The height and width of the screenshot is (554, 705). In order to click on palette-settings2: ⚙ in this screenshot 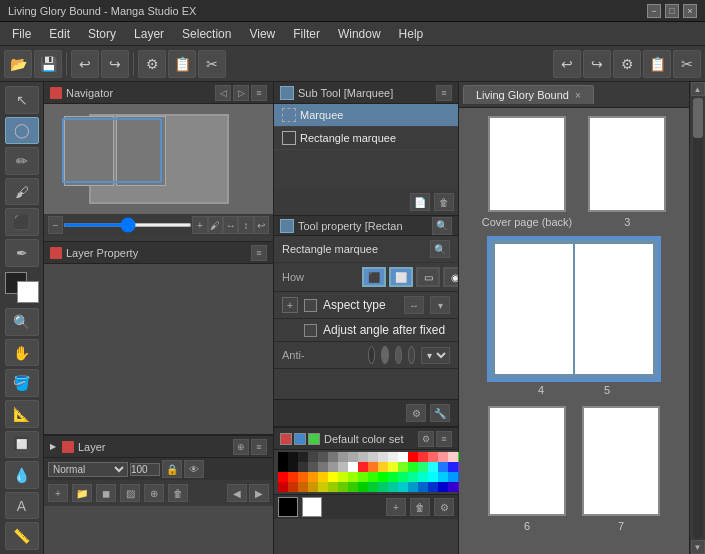, I will do `click(444, 507)`.